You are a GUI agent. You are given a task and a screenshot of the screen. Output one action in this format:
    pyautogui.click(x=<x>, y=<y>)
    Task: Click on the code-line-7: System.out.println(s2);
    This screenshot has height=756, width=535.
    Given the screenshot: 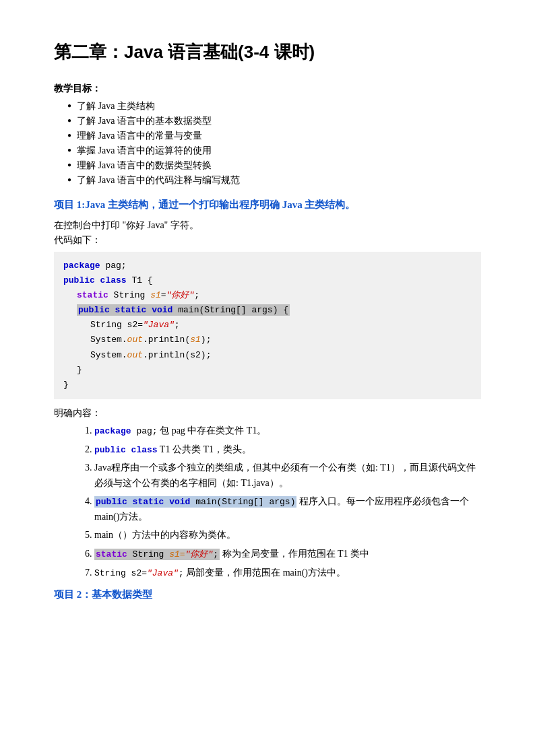 What is the action you would take?
    pyautogui.click(x=281, y=355)
    